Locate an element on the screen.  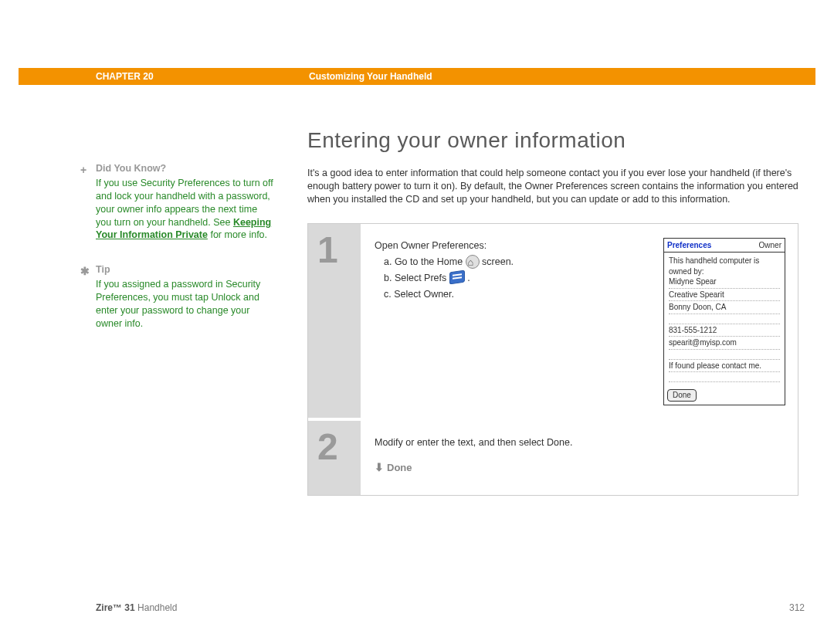
step-1-lead: Open Owner Preferences: is located at coordinates (511, 246).